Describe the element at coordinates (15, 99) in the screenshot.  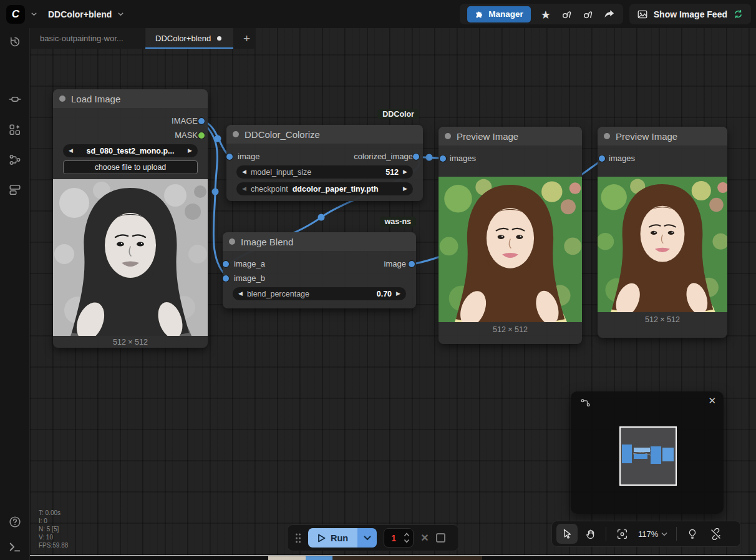
I see `model-library-icon` at that location.